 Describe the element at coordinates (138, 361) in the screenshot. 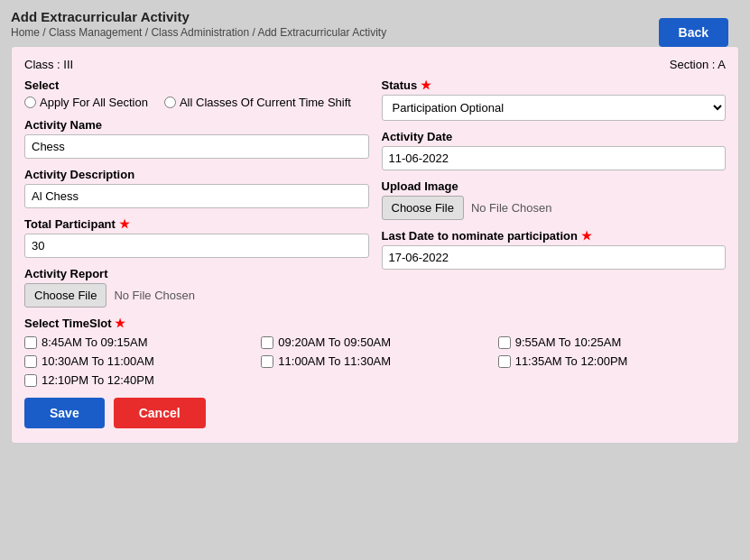

I see `timeslot-item-4: 10:30AM To 11:00AM` at that location.